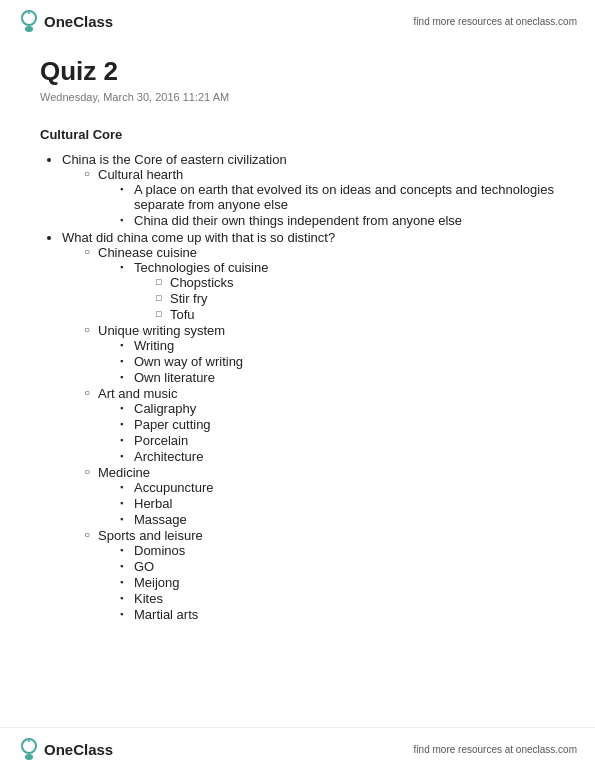  What do you see at coordinates (496, 750) in the screenshot?
I see `footer-tagline: find more resources at oneclass.com` at bounding box center [496, 750].